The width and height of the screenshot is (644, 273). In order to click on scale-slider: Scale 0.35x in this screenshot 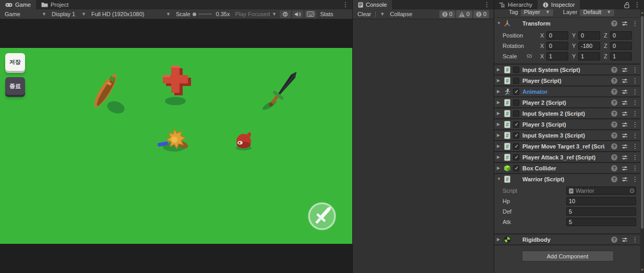, I will do `click(202, 15)`.